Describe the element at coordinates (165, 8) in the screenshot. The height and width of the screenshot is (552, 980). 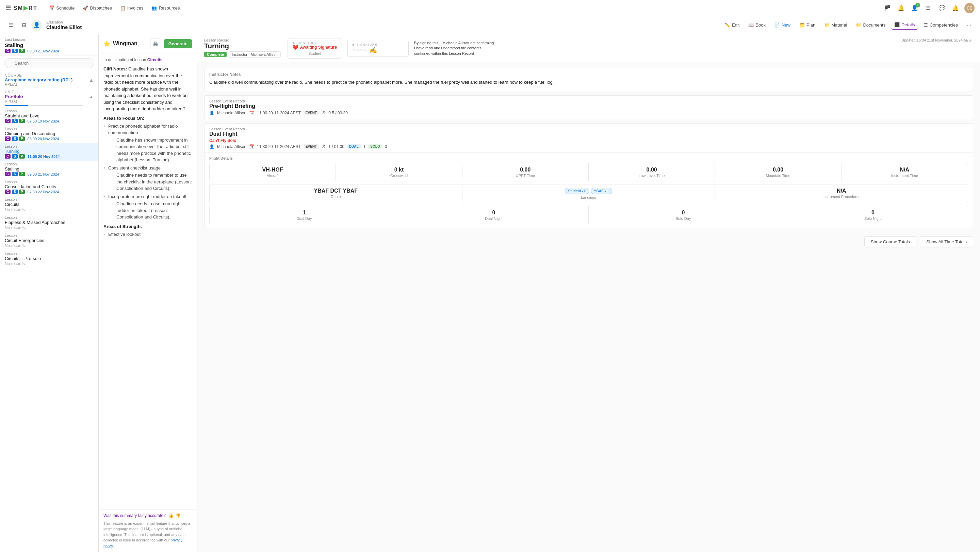
I see `nav-resources: 👥 Resources` at that location.